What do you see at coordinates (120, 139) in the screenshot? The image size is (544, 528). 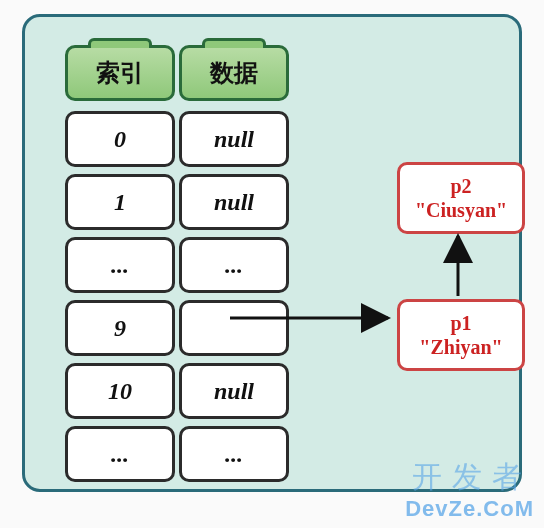 I see `cell-index: 0` at bounding box center [120, 139].